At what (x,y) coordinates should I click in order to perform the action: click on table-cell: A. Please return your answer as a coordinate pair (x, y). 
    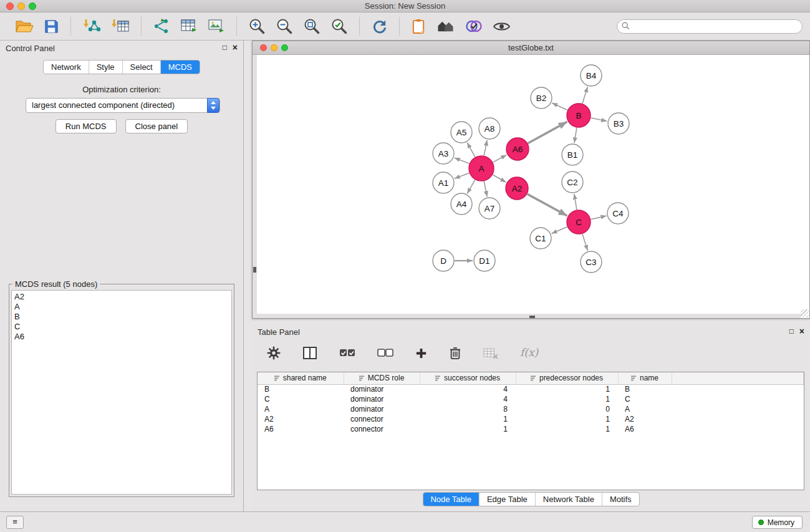
    Looking at the image, I should click on (645, 409).